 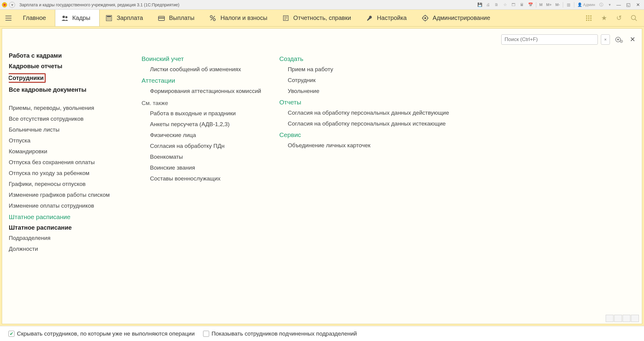 I want to click on link: Графики, переносы отпусков, so click(x=66, y=184).